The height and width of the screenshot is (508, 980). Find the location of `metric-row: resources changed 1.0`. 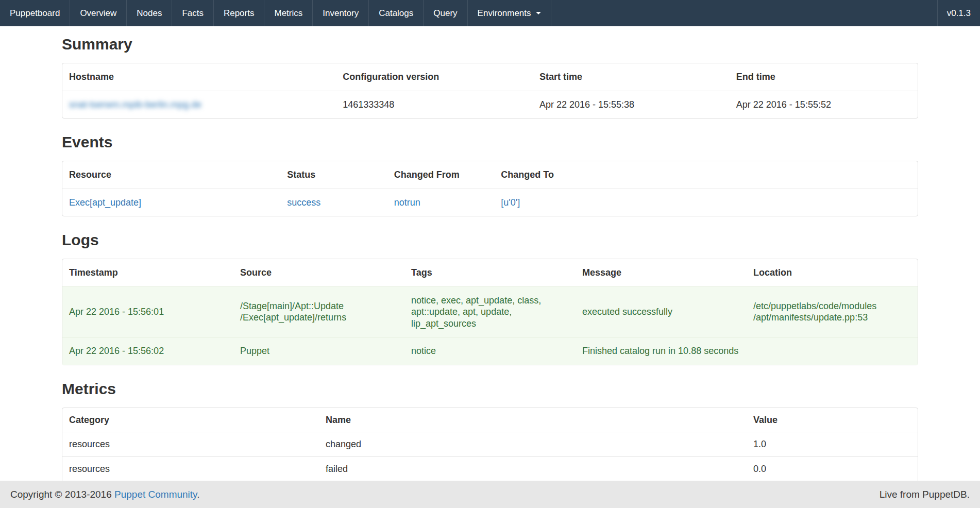

metric-row: resources changed 1.0 is located at coordinates (490, 444).